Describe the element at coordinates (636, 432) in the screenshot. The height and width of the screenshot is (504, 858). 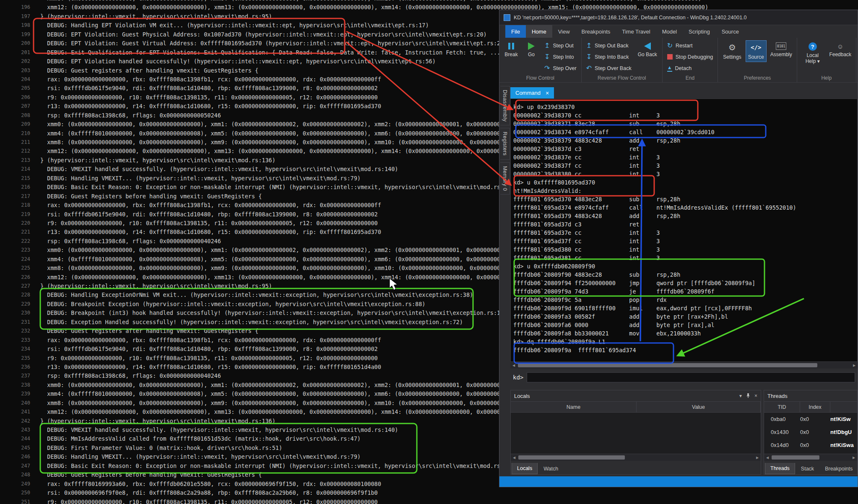
I see `locals-panel: Locals ▾ × Name Value ◀ ▶ LocalsWatch` at that location.